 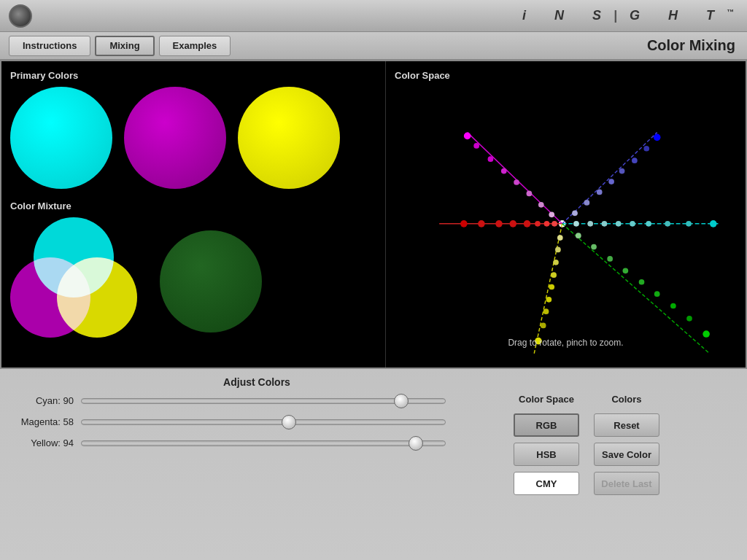 What do you see at coordinates (546, 445) in the screenshot?
I see `color-space-buttons: Color Space RGB HSB CMY` at bounding box center [546, 445].